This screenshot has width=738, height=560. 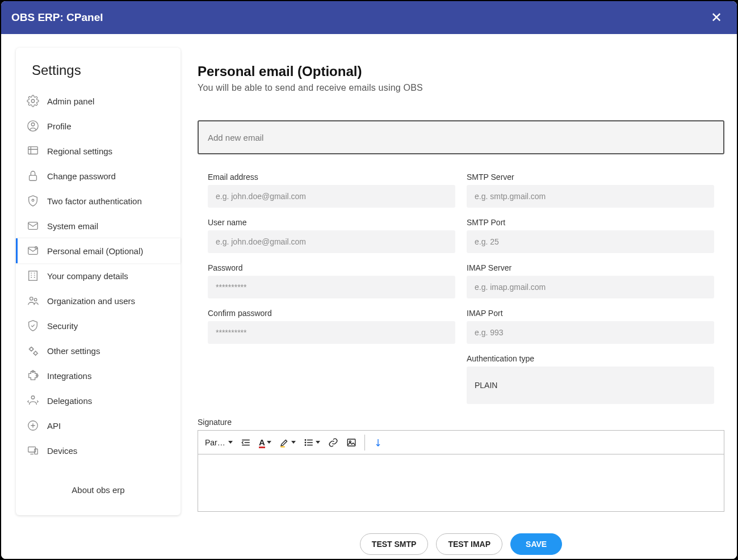 What do you see at coordinates (333, 443) in the screenshot?
I see `link-button` at bounding box center [333, 443].